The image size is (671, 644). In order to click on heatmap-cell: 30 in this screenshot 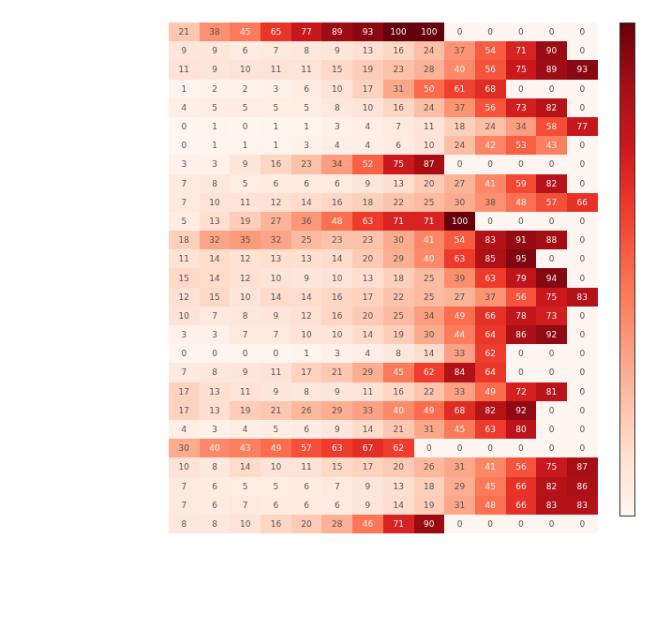, I will do `click(459, 202)`.